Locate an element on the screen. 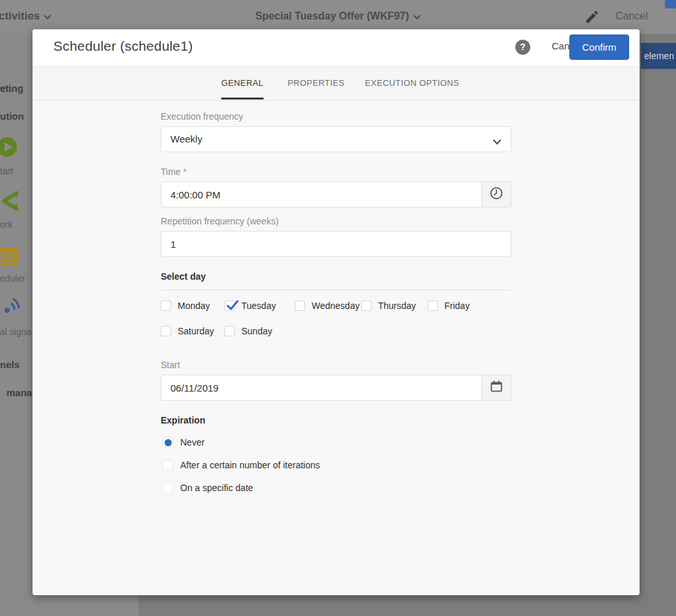 This screenshot has height=616, width=676. clock-icon is located at coordinates (496, 194).